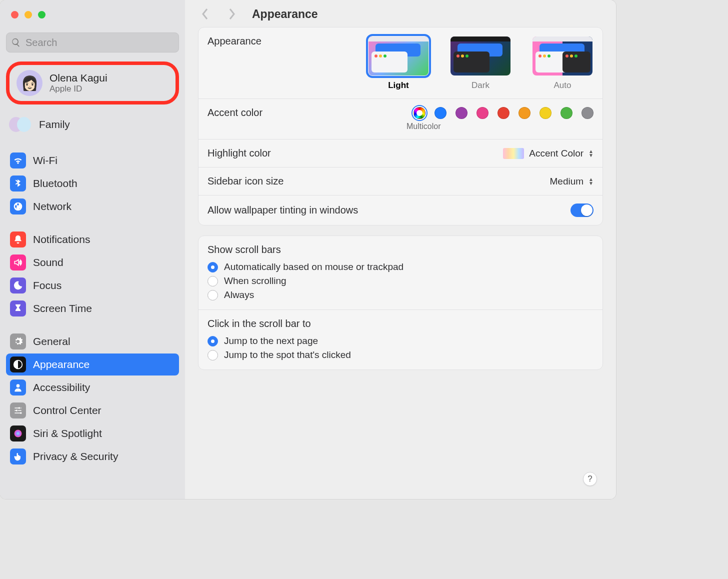 Image resolution: width=728 pixels, height=579 pixels. What do you see at coordinates (47, 286) in the screenshot?
I see `sidebar-item-label: Focus` at bounding box center [47, 286].